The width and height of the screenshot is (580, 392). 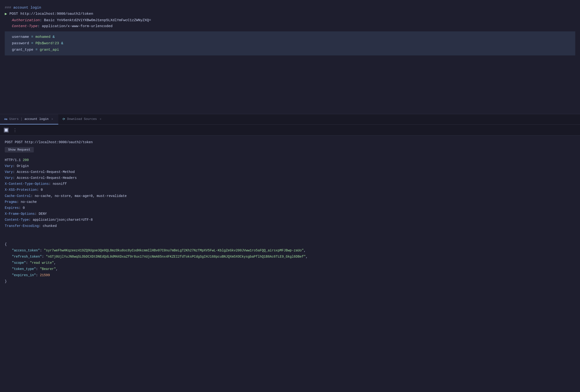 I want to click on tab-label-download-sources: Download Sources, so click(x=82, y=119).